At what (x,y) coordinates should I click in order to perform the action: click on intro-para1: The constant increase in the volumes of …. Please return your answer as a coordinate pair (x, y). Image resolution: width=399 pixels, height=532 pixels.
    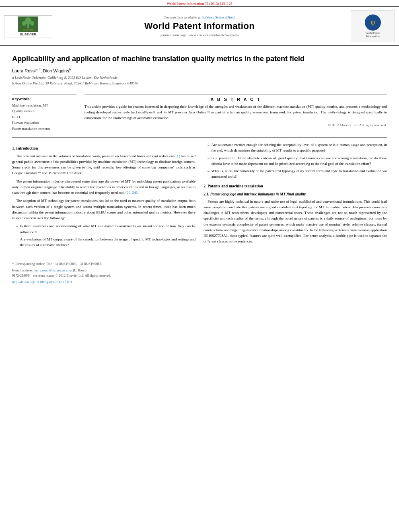
    Looking at the image, I should click on (104, 165).